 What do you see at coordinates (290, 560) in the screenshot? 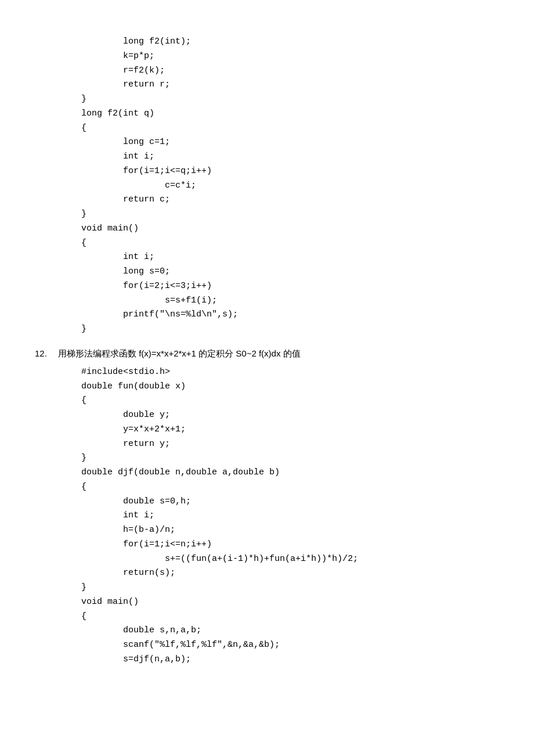
I see `code-line: s+=((fun(a+(i-1)*h)+fun(a+i*h))*h)/2;` at bounding box center [290, 560].